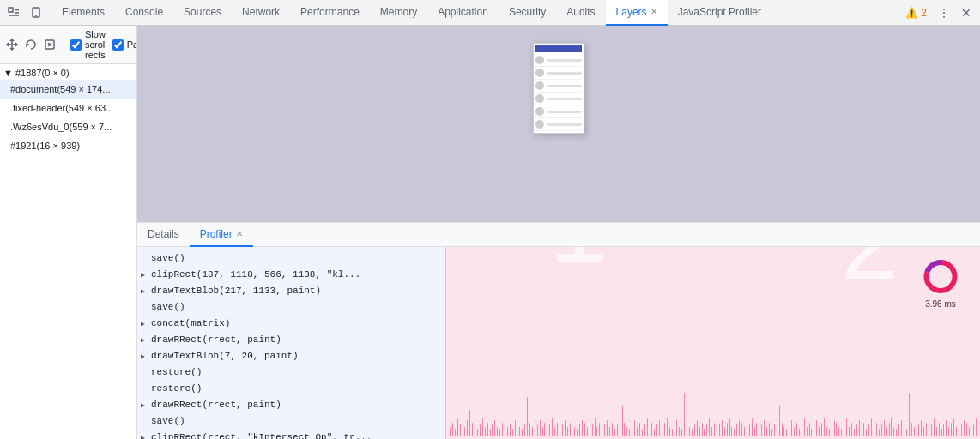 This screenshot has width=980, height=439. I want to click on layer-tree-root: ▼ #1887(0 × 0), so click(69, 72).